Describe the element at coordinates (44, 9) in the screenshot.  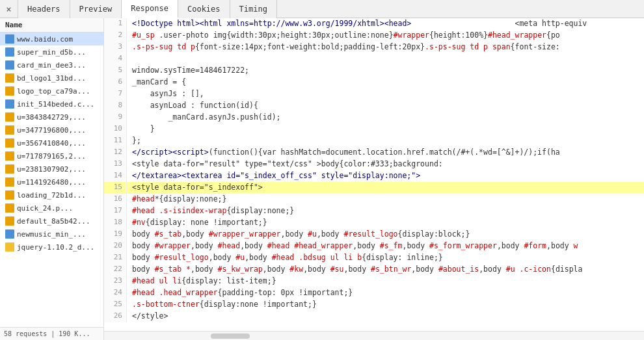
I see `tab-headers: Headers` at that location.